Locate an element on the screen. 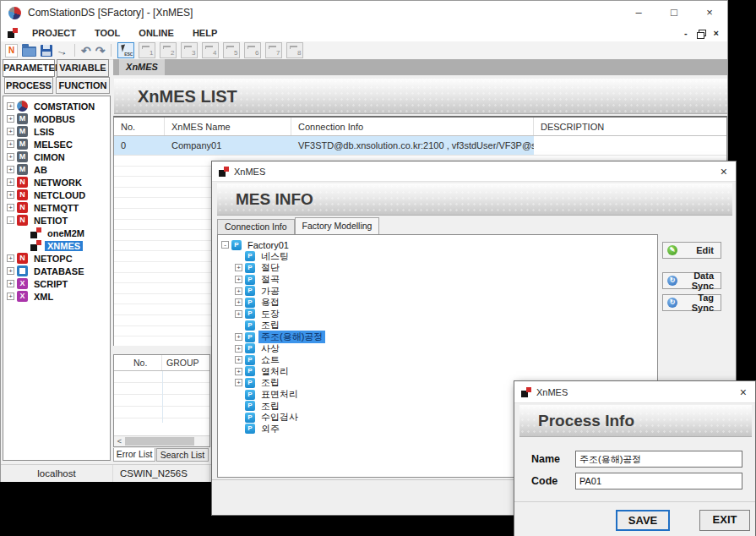 The image size is (756, 536). tag-sync-button: ↻ Tag Sync is located at coordinates (692, 303).